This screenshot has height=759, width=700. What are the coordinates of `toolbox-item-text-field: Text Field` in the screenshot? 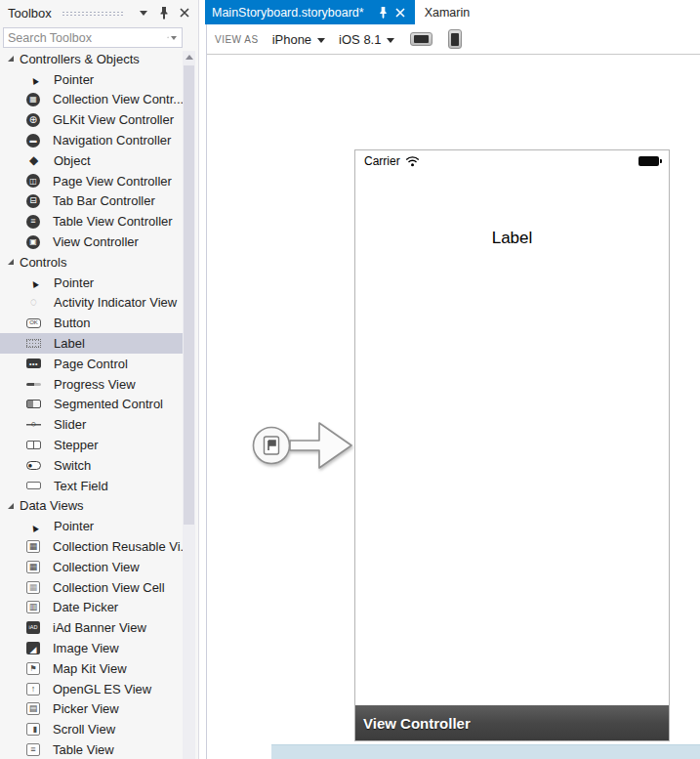 It's located at (92, 486).